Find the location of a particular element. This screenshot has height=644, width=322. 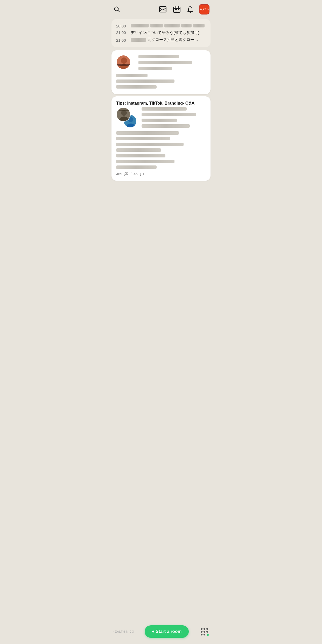

mail-button is located at coordinates (163, 9).